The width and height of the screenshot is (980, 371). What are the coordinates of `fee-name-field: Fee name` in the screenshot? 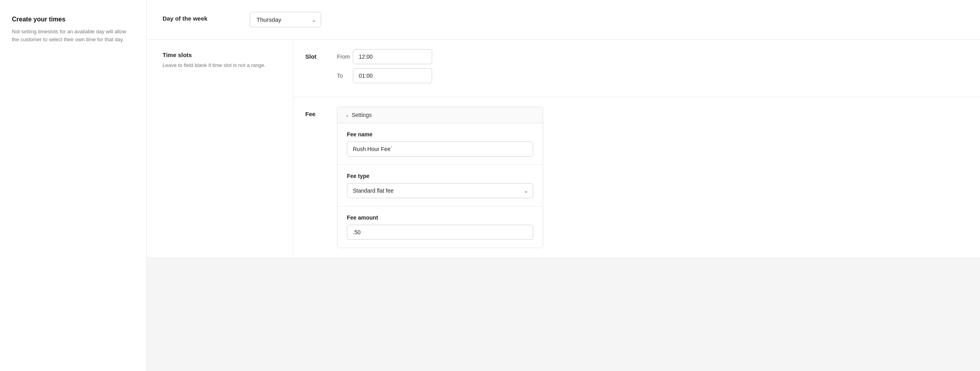 It's located at (440, 144).